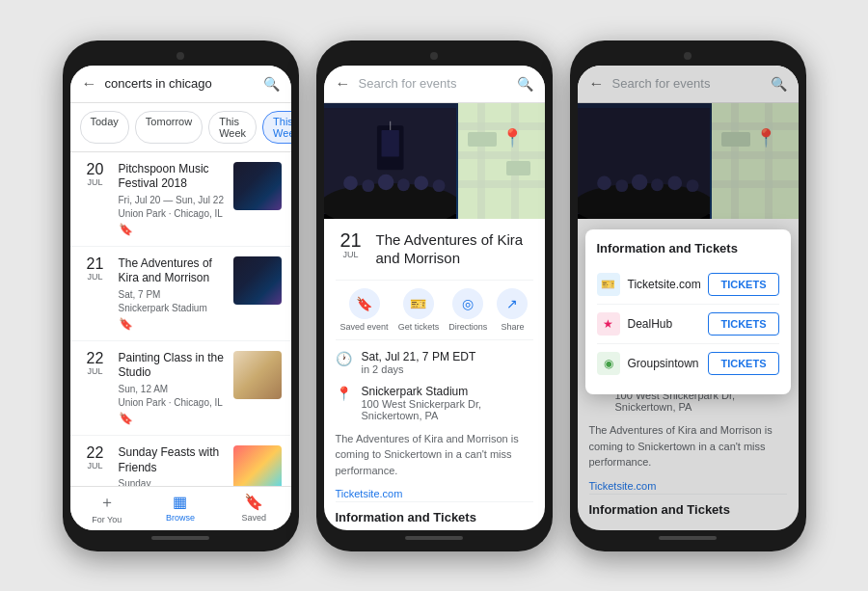 The height and width of the screenshot is (591, 868). Describe the element at coordinates (172, 461) in the screenshot. I see `event-4-title: Sunday Feasts with Friends` at that location.